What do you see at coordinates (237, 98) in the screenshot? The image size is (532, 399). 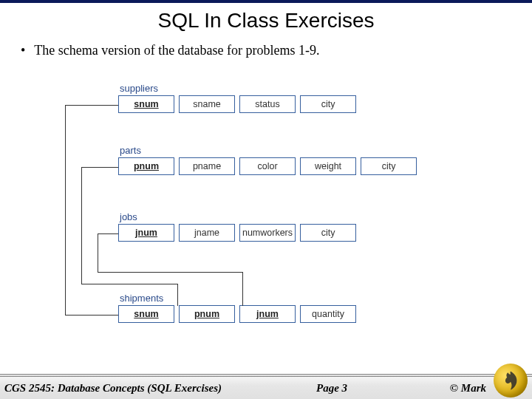 I see `table-suppliers: suppliers snum sname status city` at bounding box center [237, 98].